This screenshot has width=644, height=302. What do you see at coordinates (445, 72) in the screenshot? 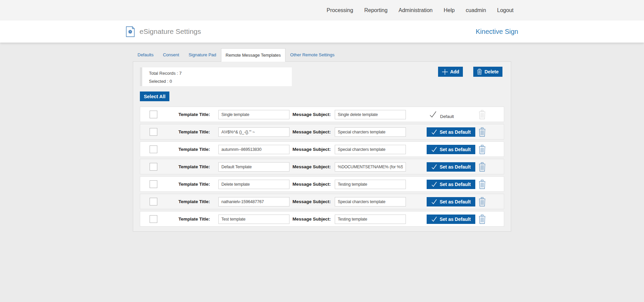
I see `plus-icon` at bounding box center [445, 72].